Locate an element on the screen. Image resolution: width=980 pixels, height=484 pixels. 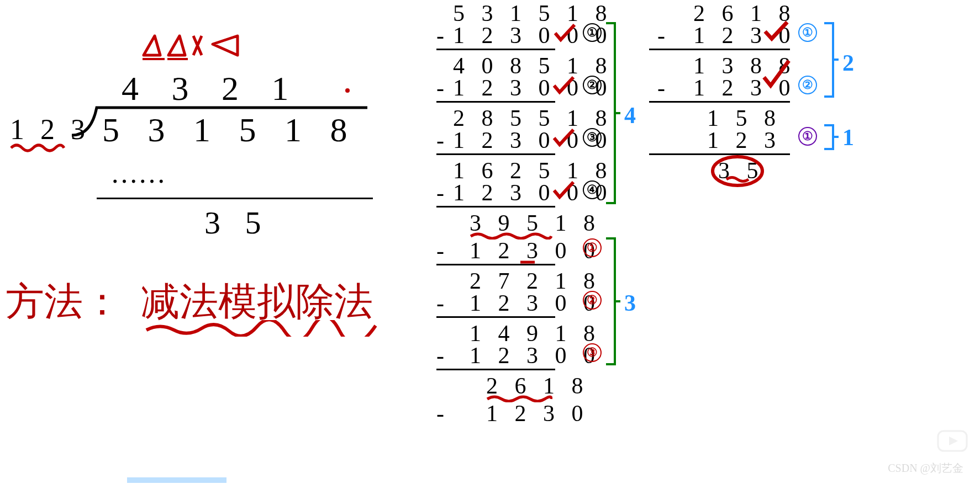
num-b6: 1 2 3 is located at coordinates (744, 140).